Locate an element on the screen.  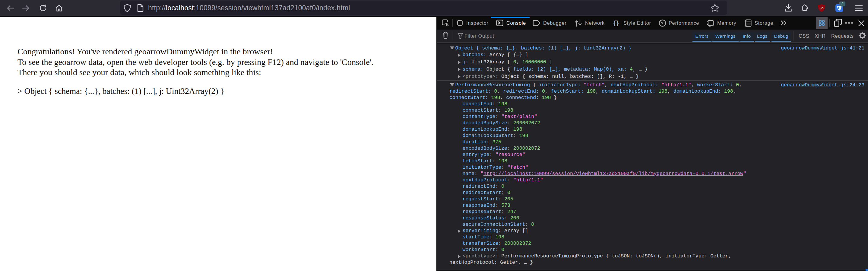
svg-text: uO is located at coordinates (822, 8).